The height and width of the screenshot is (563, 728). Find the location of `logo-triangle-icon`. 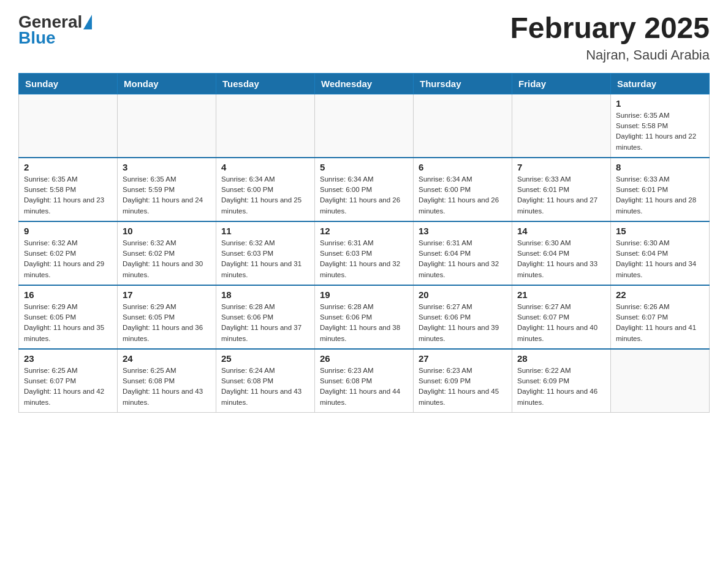

logo-triangle-icon is located at coordinates (88, 22).